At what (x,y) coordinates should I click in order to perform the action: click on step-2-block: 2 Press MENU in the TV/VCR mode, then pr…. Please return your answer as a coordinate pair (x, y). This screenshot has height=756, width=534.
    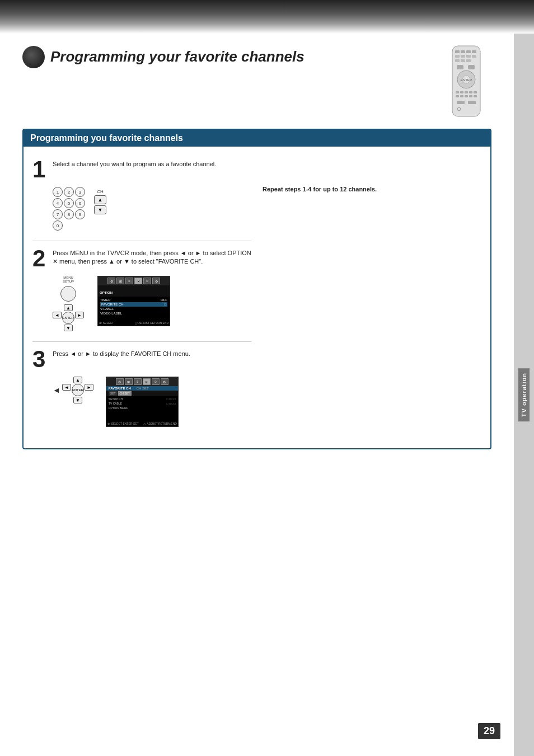
    Looking at the image, I should click on (142, 289).